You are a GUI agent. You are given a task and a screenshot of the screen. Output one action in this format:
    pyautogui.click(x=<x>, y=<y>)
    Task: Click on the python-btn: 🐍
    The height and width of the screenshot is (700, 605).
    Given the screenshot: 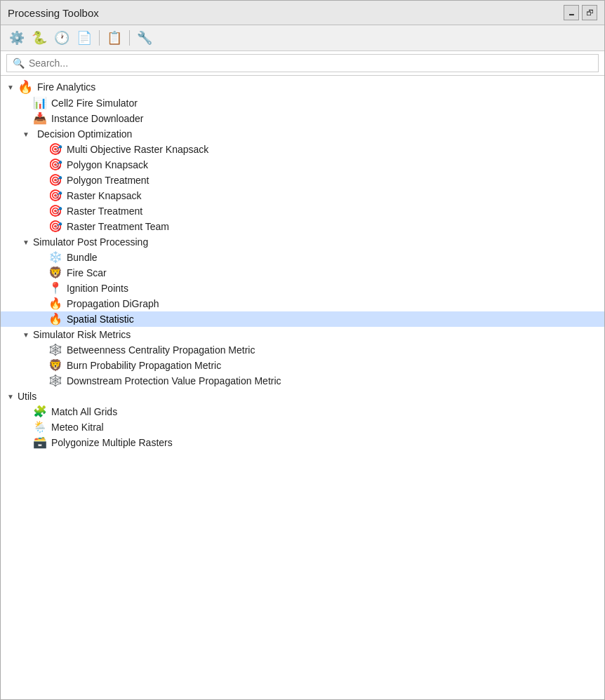 What is the action you would take?
    pyautogui.click(x=39, y=38)
    